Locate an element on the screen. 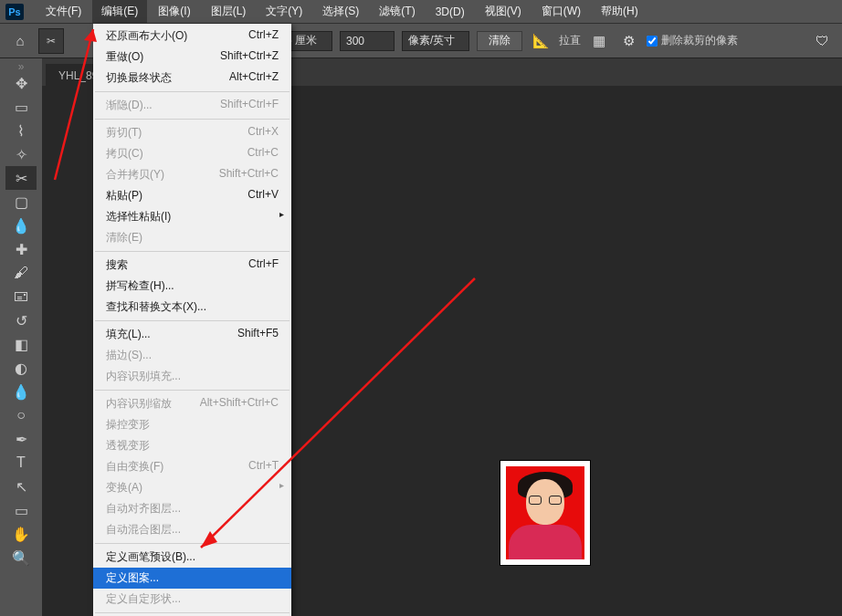 The image size is (842, 616). gradient-tool: ◐ is located at coordinates (21, 368).